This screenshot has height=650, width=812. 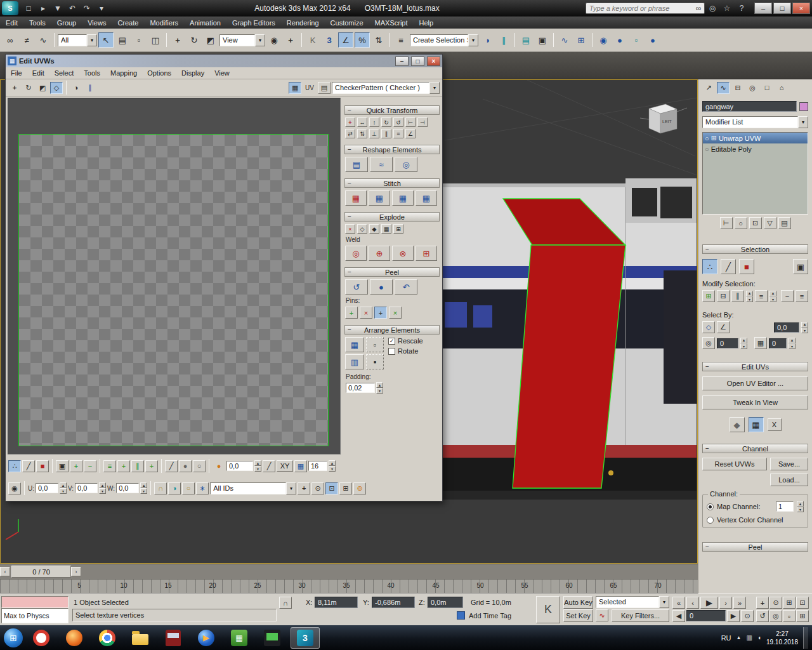 I want to click on select-object-icon: ↖, so click(x=106, y=40).